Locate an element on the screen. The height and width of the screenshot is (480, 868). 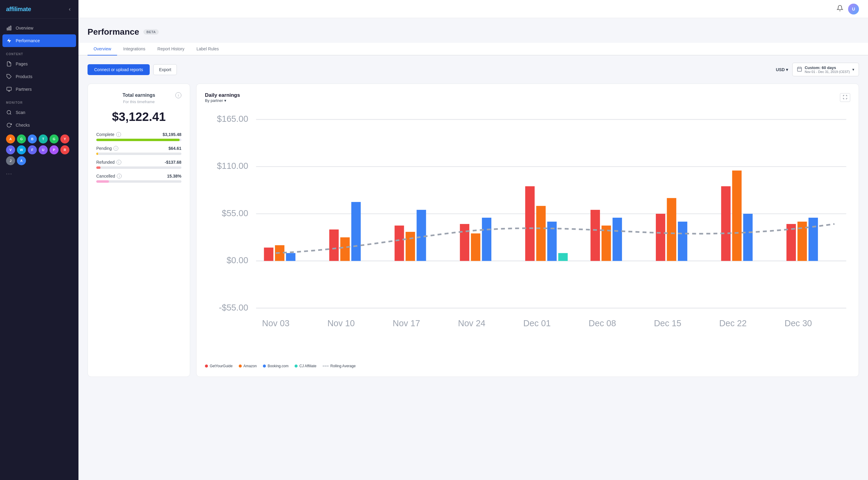
pending-info-icon: i is located at coordinates (116, 148).